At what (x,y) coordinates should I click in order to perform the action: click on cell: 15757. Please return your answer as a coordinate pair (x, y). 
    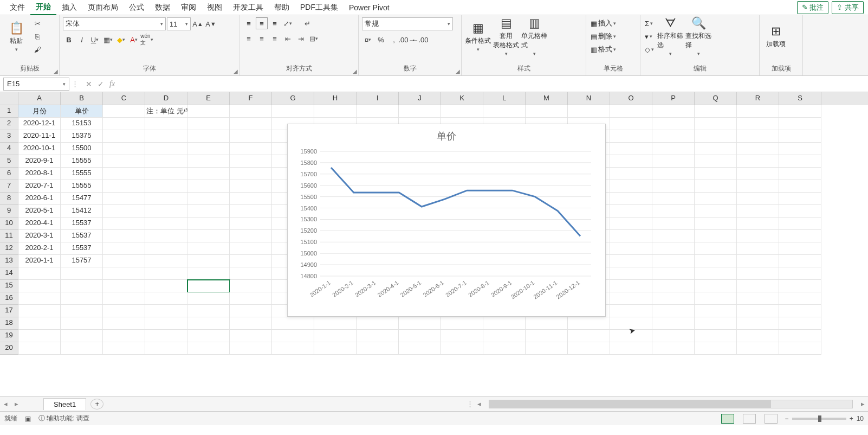
    Looking at the image, I should click on (82, 261).